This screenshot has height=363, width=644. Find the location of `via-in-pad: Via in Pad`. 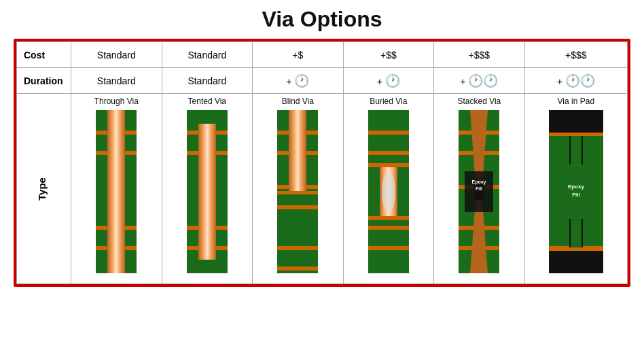

via-in-pad: Via in Pad is located at coordinates (576, 189).